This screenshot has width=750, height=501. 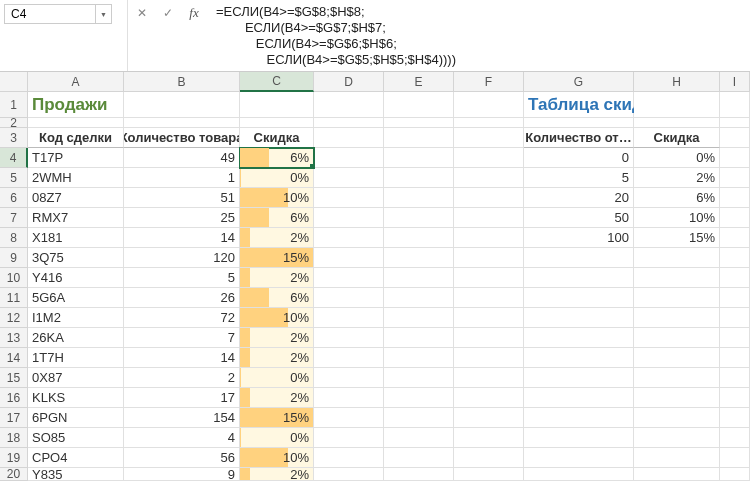 I want to click on cell-code: 3Q75, so click(x=76, y=258).